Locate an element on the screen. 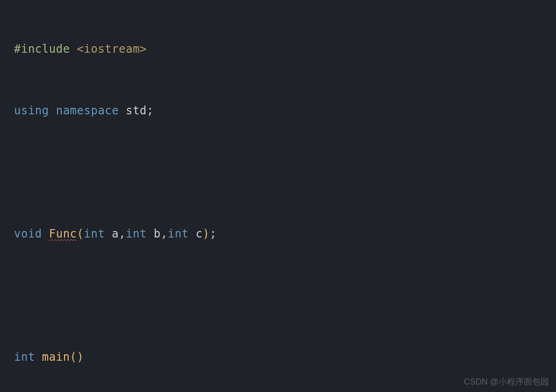 Image resolution: width=556 pixels, height=392 pixels. watermark-text: CSDN @小程序面包园 is located at coordinates (506, 382).